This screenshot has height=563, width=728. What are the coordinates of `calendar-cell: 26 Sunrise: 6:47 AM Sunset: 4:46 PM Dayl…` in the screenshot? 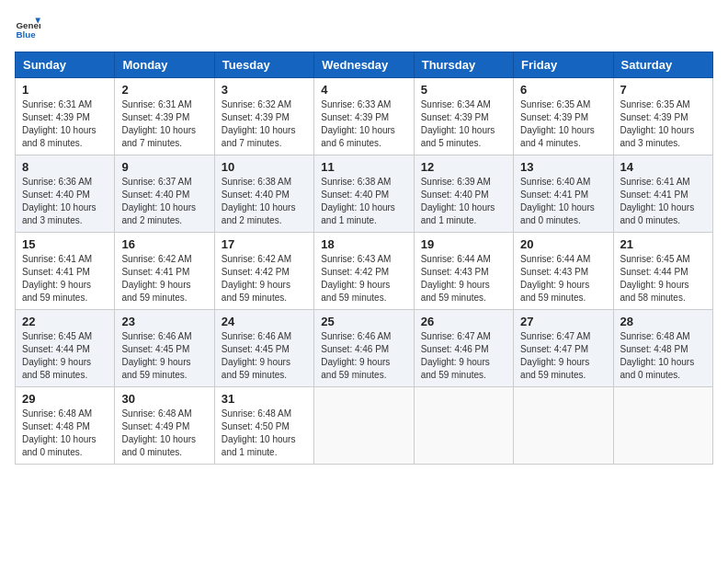 It's located at (463, 349).